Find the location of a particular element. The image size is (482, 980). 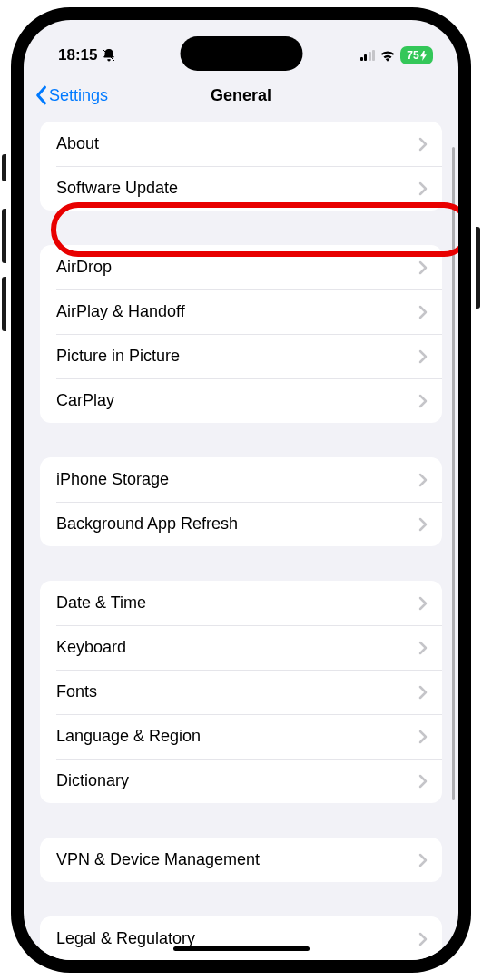

status-time: 18:15 is located at coordinates (78, 55).